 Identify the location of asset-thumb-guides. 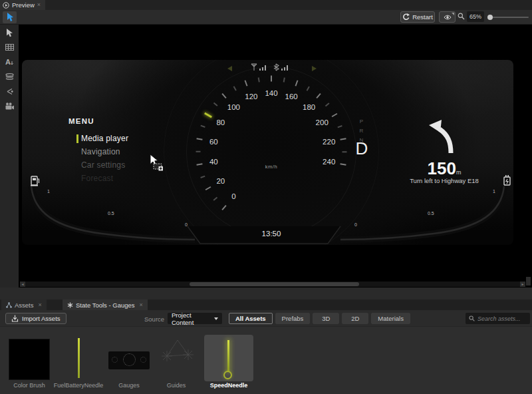
(178, 352).